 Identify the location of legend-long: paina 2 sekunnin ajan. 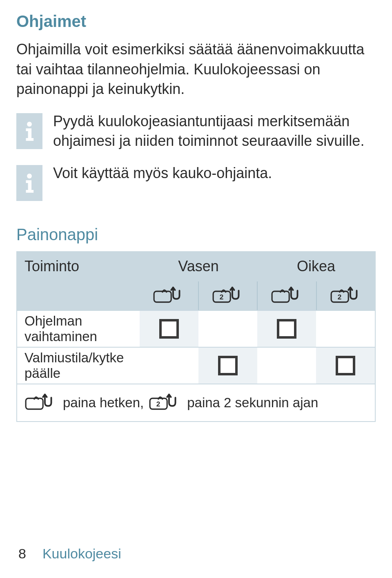
(252, 403).